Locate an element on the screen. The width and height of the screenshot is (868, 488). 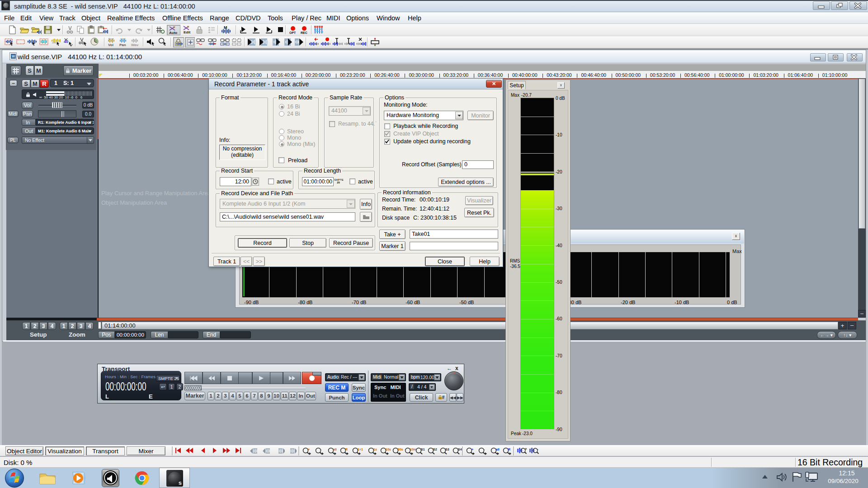
svg-text: 1s is located at coordinates (375, 449).